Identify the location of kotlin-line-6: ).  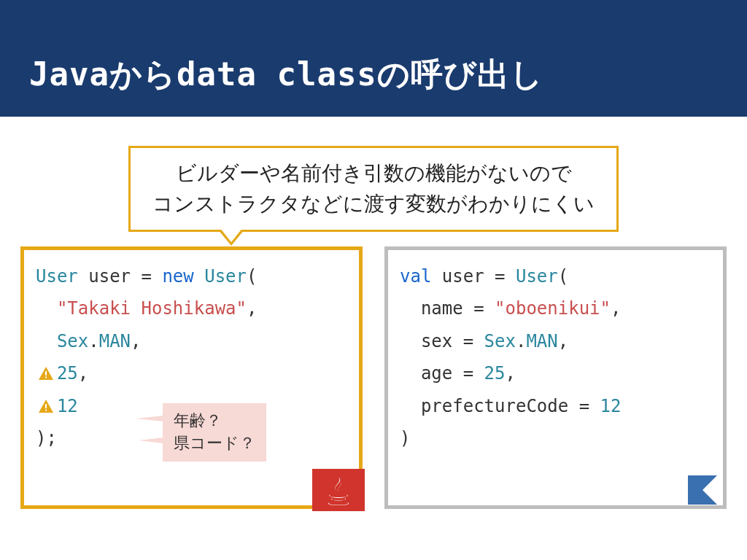
(556, 438).